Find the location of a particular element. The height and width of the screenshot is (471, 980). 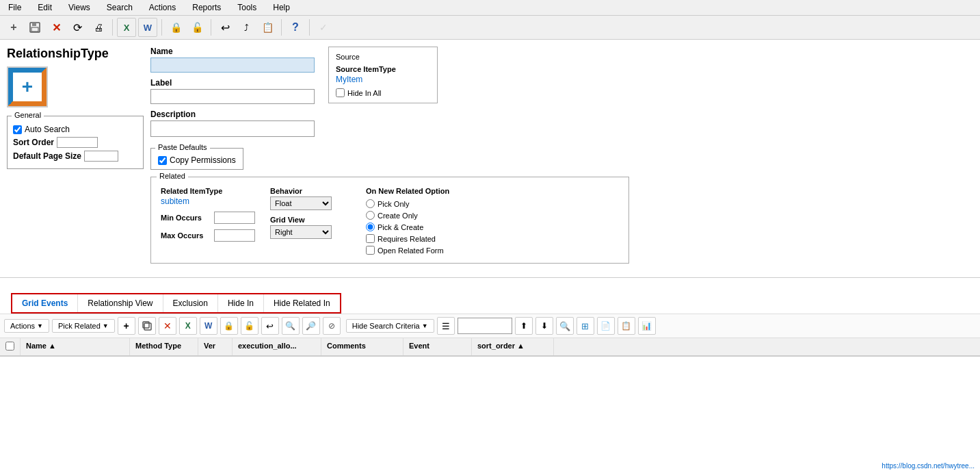

lock-button: 🔒 is located at coordinates (176, 27).